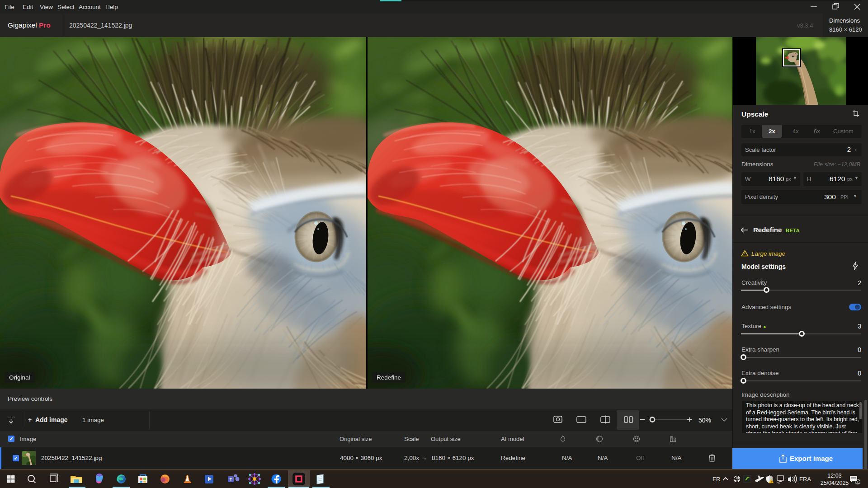 This screenshot has width=868, height=488. Describe the element at coordinates (835, 483) in the screenshot. I see `svg-text: 25/04/2025` at that location.